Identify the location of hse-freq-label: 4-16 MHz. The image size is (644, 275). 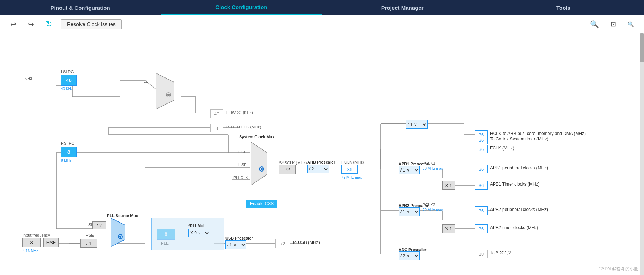
(30, 251).